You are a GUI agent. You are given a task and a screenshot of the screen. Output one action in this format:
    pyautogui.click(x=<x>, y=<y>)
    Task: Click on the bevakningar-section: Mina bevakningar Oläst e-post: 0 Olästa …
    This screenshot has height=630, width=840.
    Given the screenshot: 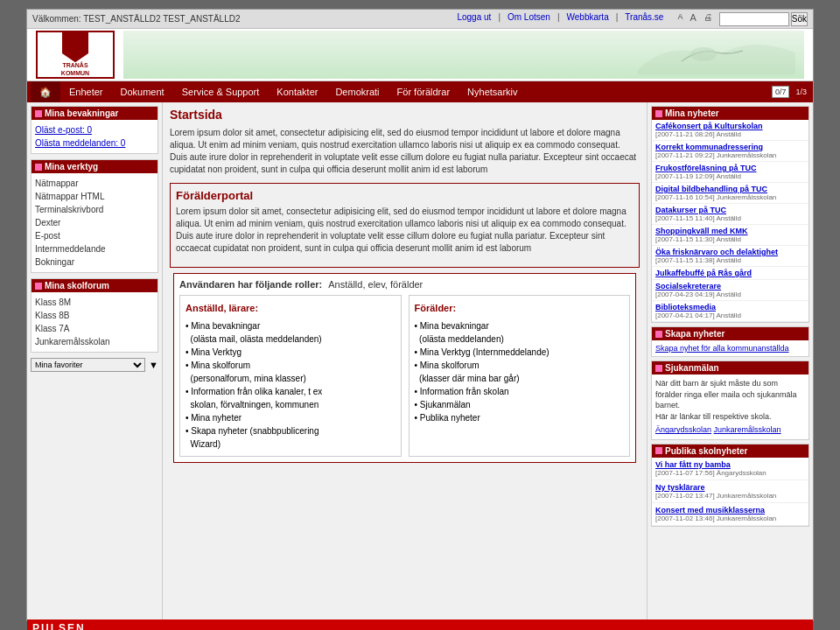 What is the action you would take?
    pyautogui.click(x=94, y=130)
    